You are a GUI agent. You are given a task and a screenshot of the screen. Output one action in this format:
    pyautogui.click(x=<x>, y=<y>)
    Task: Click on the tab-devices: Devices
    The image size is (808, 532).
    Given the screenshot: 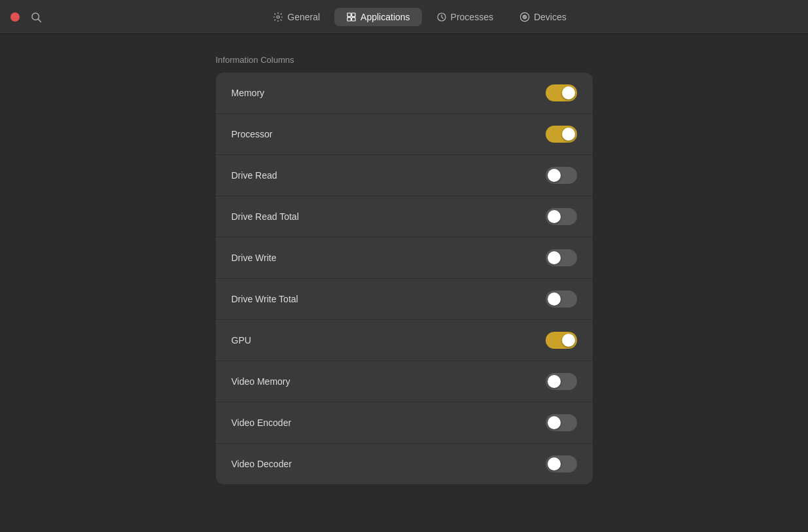 What is the action you would take?
    pyautogui.click(x=543, y=17)
    